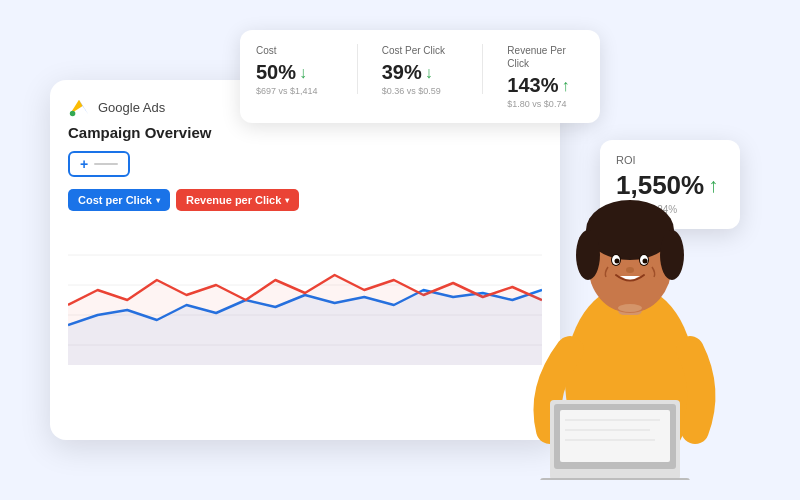  Describe the element at coordinates (420, 50) in the screenshot. I see `metric-cpc-label: Cost Per Click` at that location.